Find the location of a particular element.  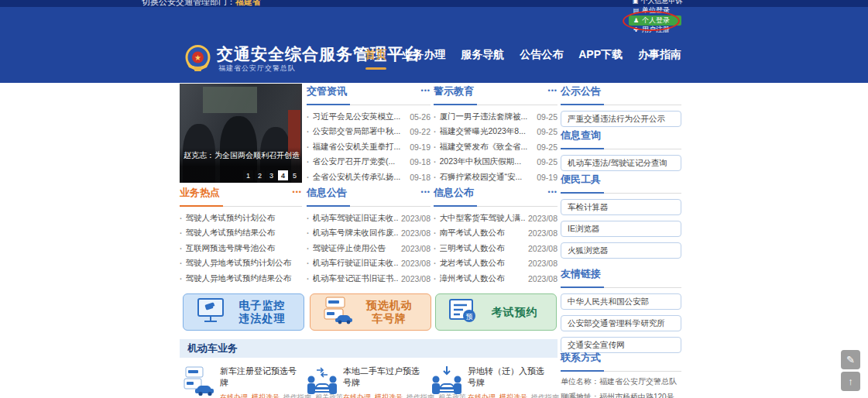

news-list-item: 公安部交管局部署中秋... 09-22 is located at coordinates (369, 132).